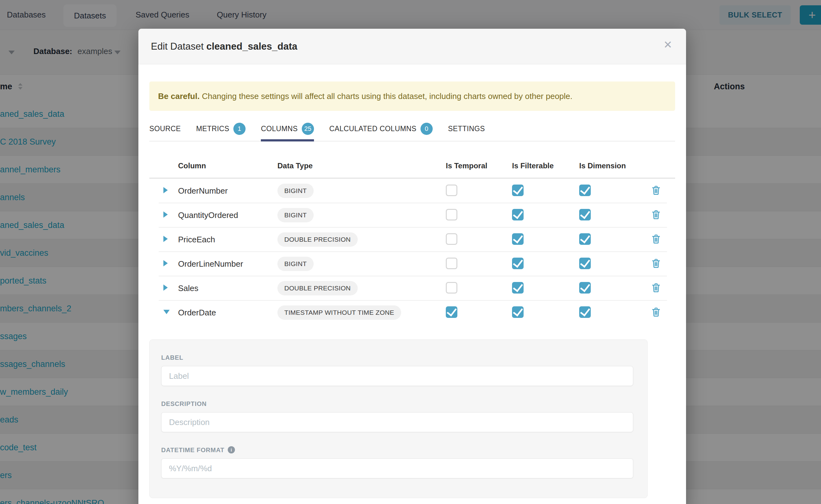 Image resolution: width=821 pixels, height=504 pixels. I want to click on description-field: DESCRIPTION, so click(397, 416).